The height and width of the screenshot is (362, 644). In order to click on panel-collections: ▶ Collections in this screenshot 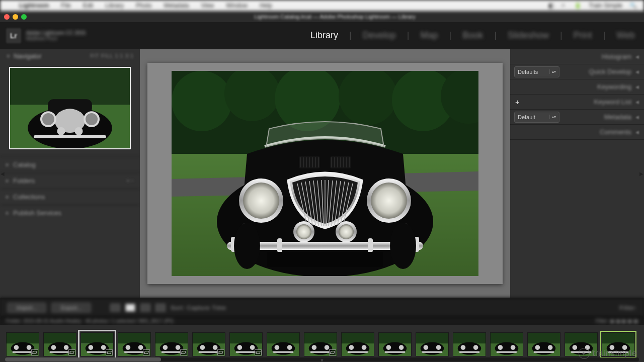, I will do `click(70, 197)`.